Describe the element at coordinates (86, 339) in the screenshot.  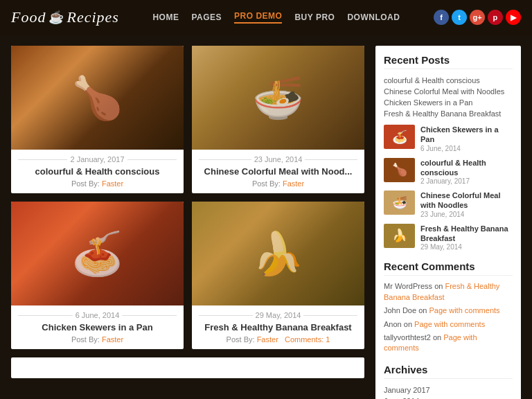
I see `post-by-label-3: Post By:` at that location.